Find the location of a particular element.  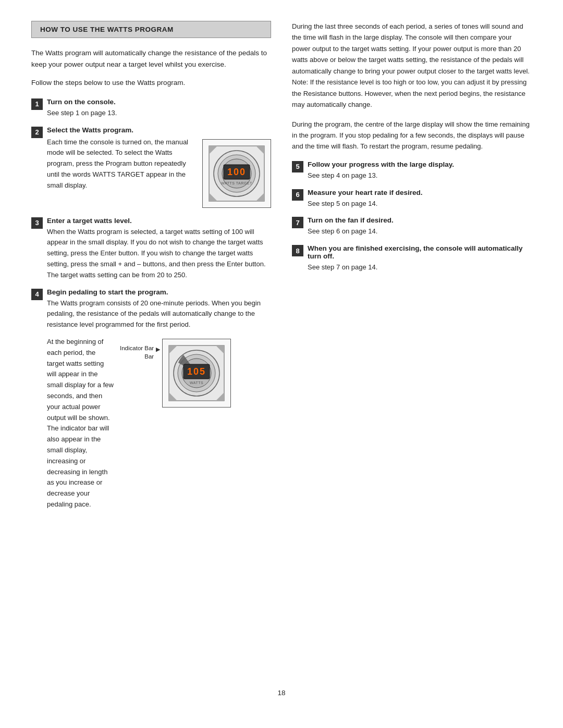

step-4-before-image-text: At the beginning of each period, the tar… is located at coordinates (81, 423).